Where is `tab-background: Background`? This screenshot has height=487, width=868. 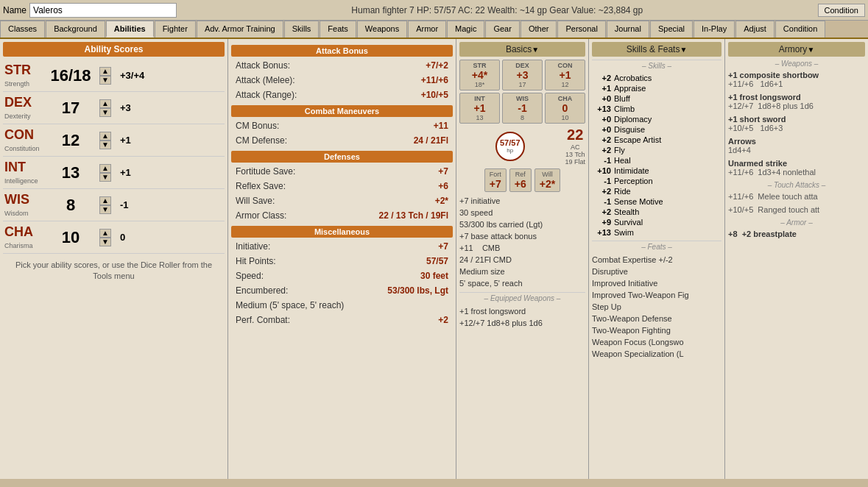
tab-background: Background is located at coordinates (75, 29).